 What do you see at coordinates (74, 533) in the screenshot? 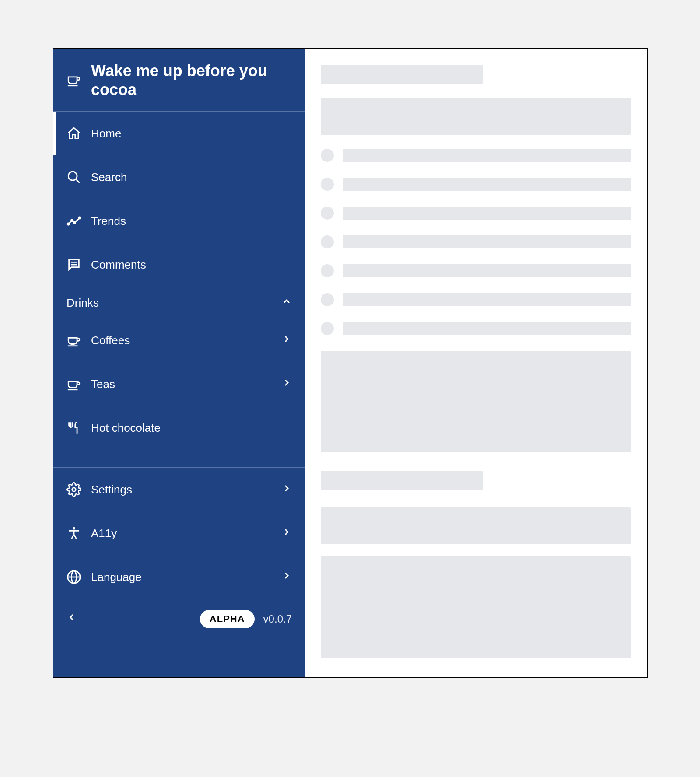
I see `accessibility-icon` at bounding box center [74, 533].